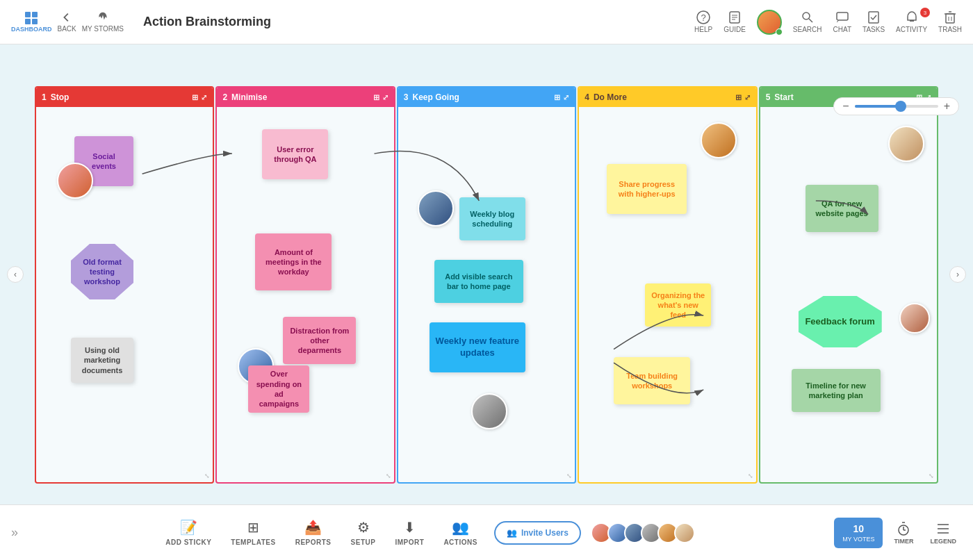 The image size is (973, 560). I want to click on toolbar-center-group: 📝 ADD STICKY ⊞ TEMPLATES 📤 REPORTS ⚙ SET…, so click(426, 532).